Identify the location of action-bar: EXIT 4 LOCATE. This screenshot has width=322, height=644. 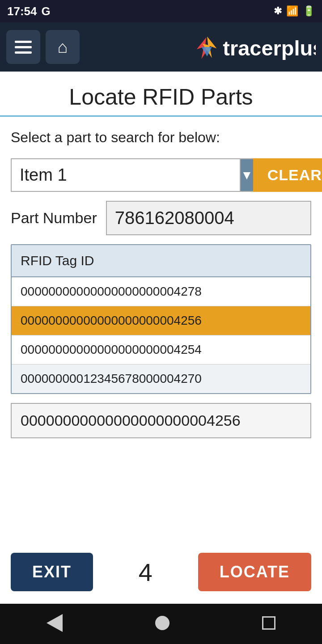
(161, 574).